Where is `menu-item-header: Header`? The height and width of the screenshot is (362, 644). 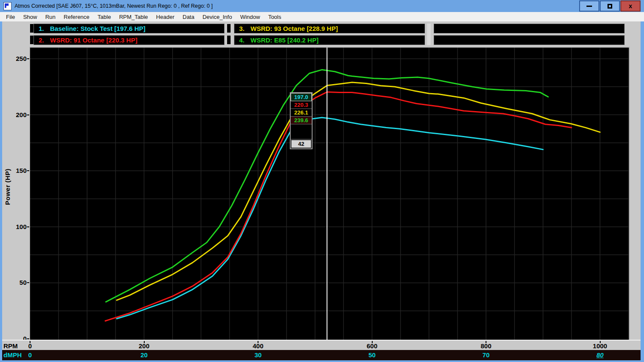 menu-item-header: Header is located at coordinates (166, 17).